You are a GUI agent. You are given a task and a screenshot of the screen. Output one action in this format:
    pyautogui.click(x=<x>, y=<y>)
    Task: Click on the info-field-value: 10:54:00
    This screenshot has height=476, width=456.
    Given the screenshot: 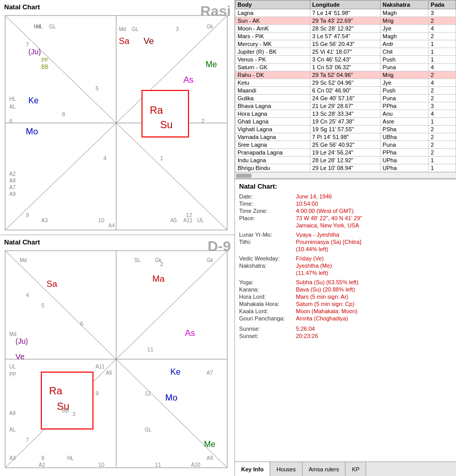 What is the action you would take?
    pyautogui.click(x=307, y=204)
    